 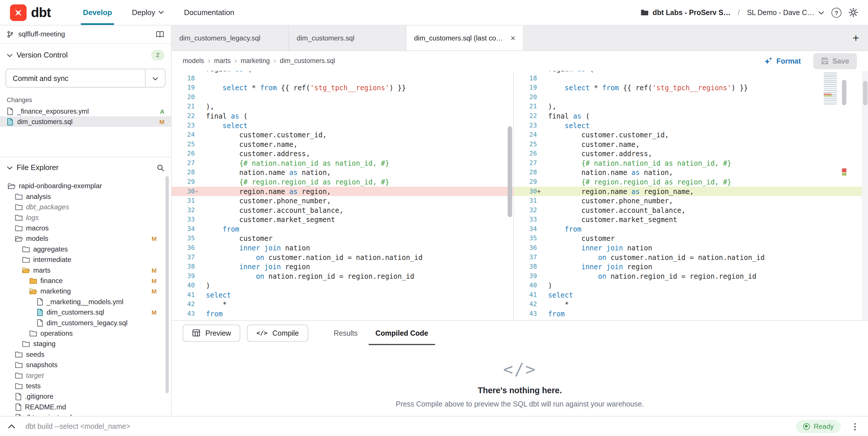 I want to click on tree-item-target: target, so click(x=86, y=375).